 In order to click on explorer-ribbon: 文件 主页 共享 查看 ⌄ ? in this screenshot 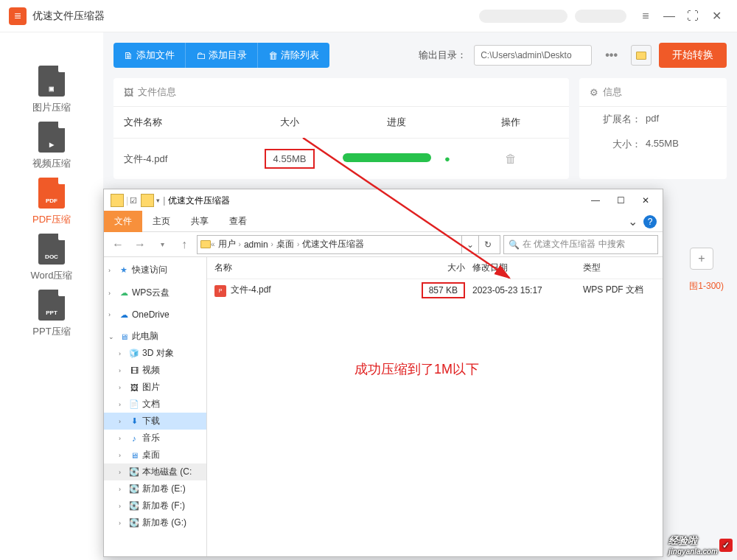, I will do `click(383, 222)`.